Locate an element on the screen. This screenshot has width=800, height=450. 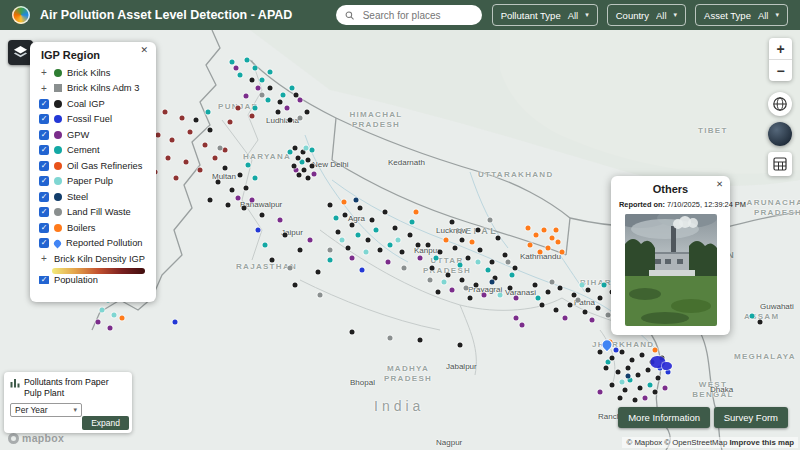
survey-form-button: Survey Form is located at coordinates (751, 418).